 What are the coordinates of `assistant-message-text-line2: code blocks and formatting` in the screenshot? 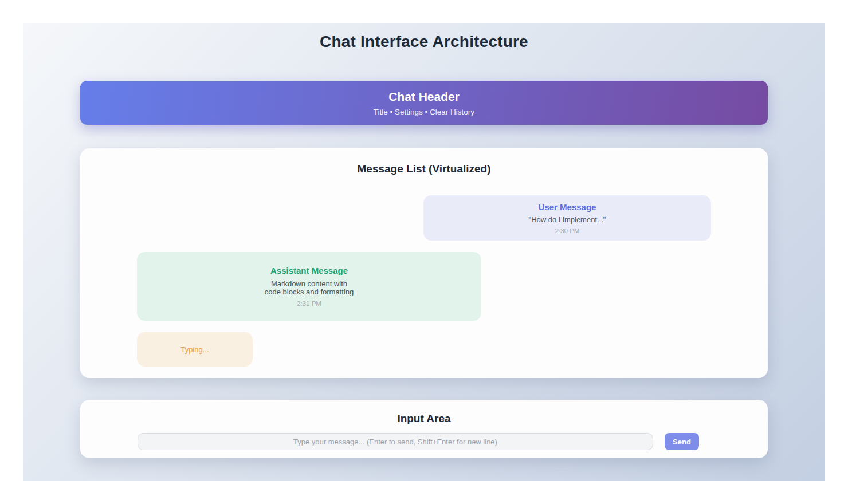 It's located at (309, 292).